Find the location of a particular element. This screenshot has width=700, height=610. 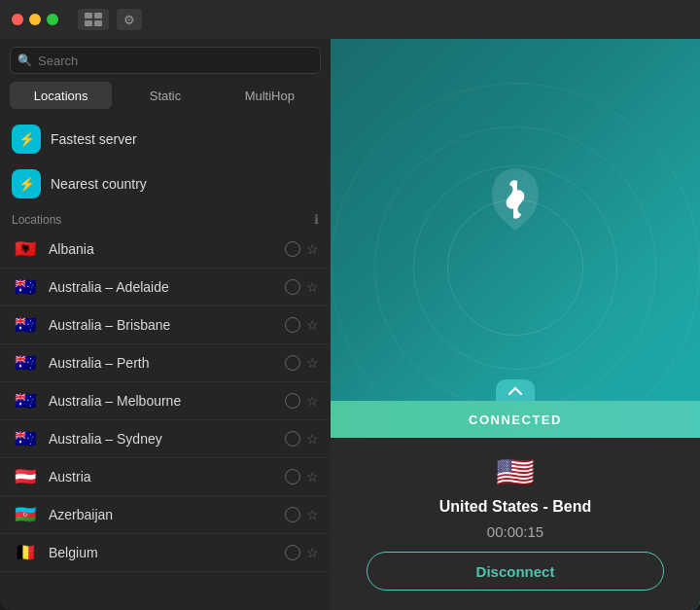

au-melbourne-label: Australia – Melbourne is located at coordinates (161, 401).